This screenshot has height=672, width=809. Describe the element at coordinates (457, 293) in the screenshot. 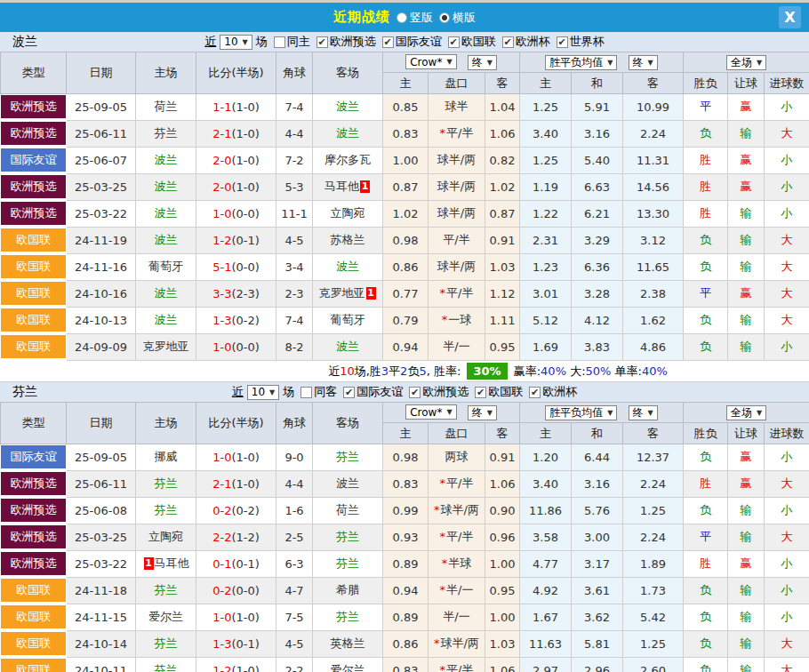

I see `handicap-cell: *平/半` at that location.